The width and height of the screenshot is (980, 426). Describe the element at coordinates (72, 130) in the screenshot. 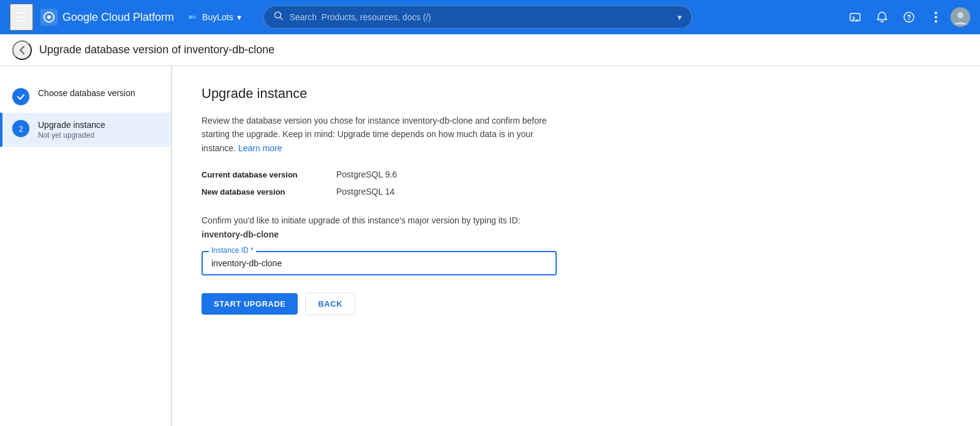

I see `step-2-texts: Upgrade instance Not yet upgraded` at that location.